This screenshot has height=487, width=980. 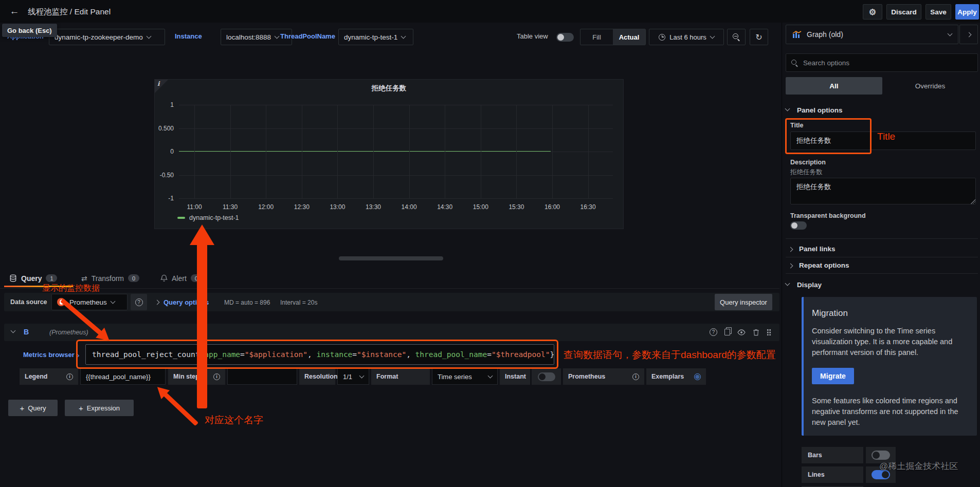 I want to click on expr-segment: "$instance", so click(x=382, y=354).